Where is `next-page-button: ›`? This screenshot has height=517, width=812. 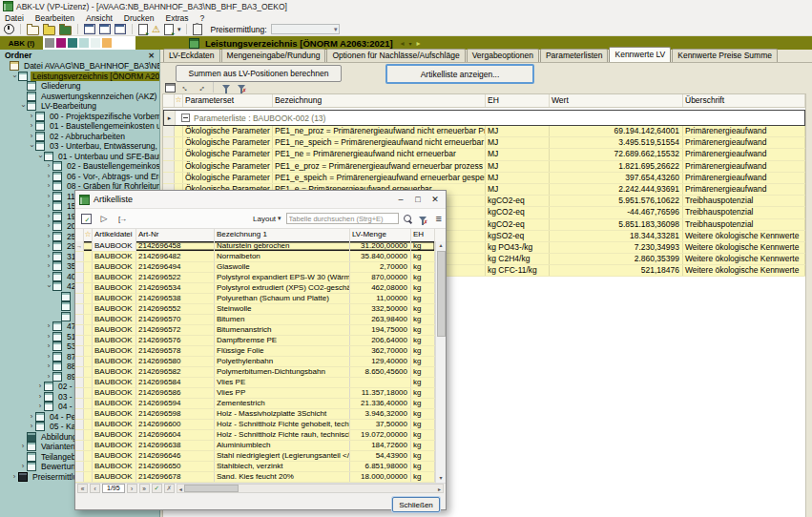
next-page-button: › is located at coordinates (132, 488).